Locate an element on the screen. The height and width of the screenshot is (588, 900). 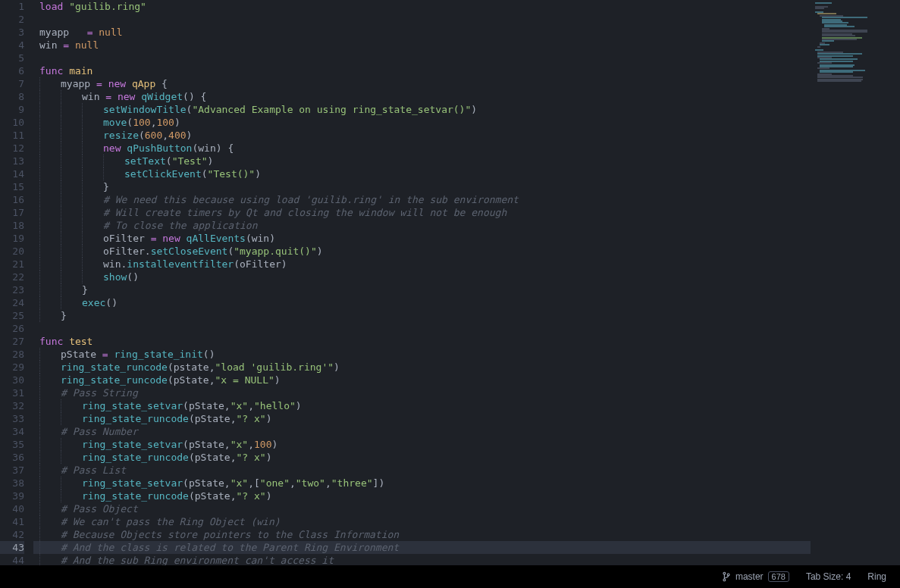
code-line: setClickEvent("Test()") is located at coordinates (467, 174).